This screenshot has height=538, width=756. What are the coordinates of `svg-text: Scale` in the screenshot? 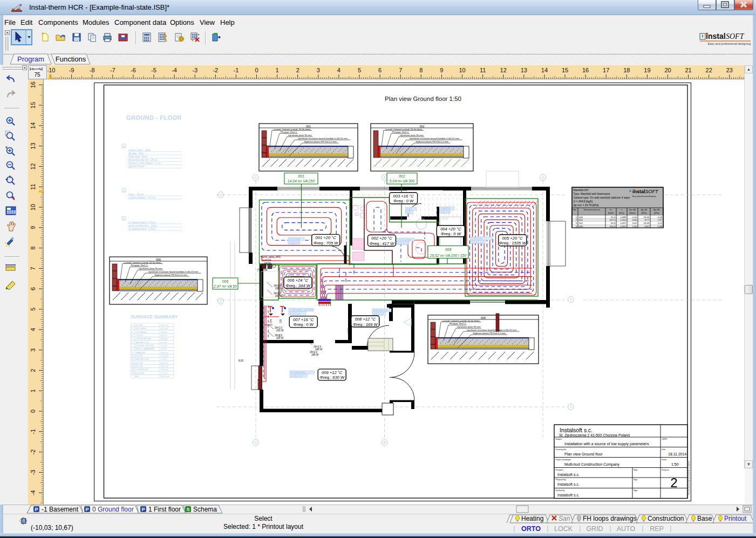 It's located at (664, 460).